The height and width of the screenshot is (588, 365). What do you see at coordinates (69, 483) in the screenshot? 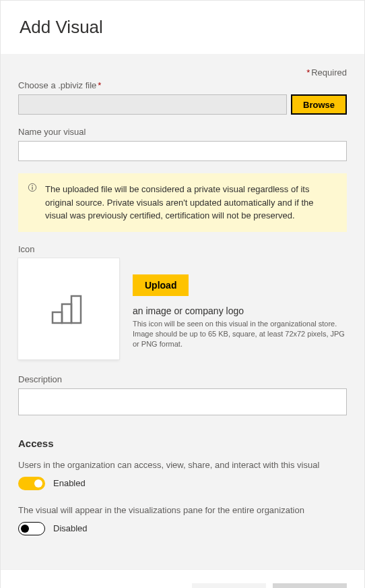
I see `access-state-1: Enabled` at bounding box center [69, 483].